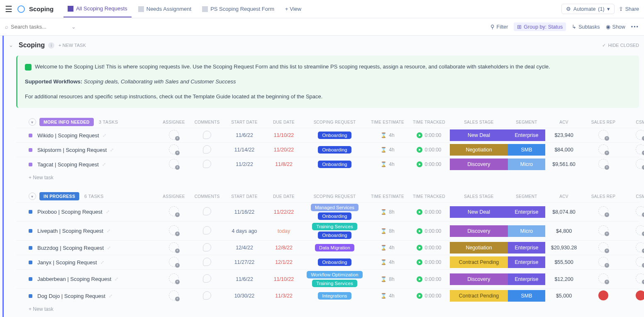 This screenshot has width=644, height=317. Describe the element at coordinates (41, 27) in the screenshot. I see `search-box: ⌕ ⌄` at that location.